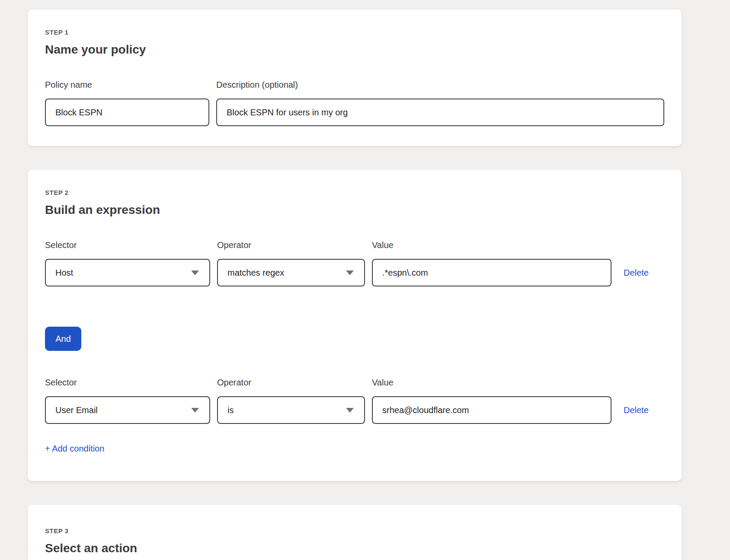 This screenshot has height=560, width=730. Describe the element at coordinates (77, 410) in the screenshot. I see `condition2-selector-value: User Email` at that location.